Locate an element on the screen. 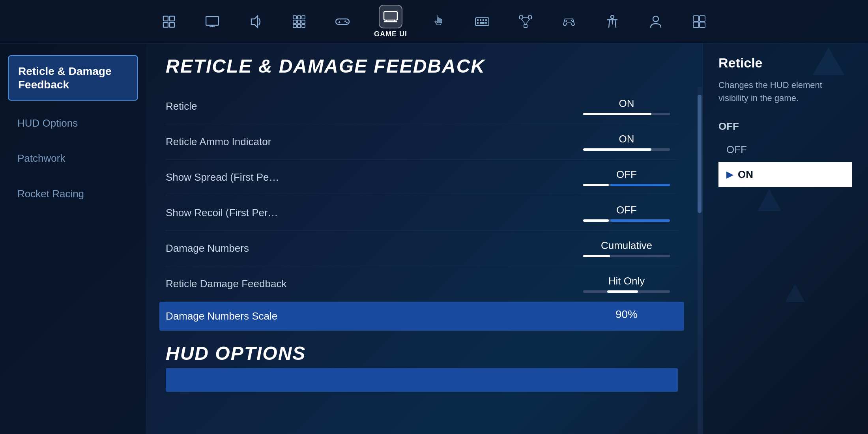 This screenshot has height=434, width=868. slider-show-spread is located at coordinates (627, 185).